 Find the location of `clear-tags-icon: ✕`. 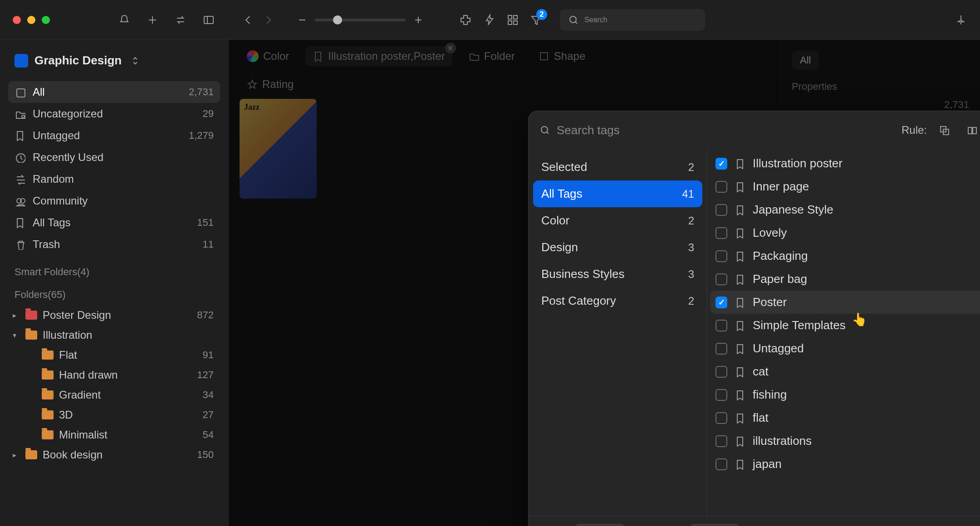

clear-tags-icon: ✕ is located at coordinates (451, 48).